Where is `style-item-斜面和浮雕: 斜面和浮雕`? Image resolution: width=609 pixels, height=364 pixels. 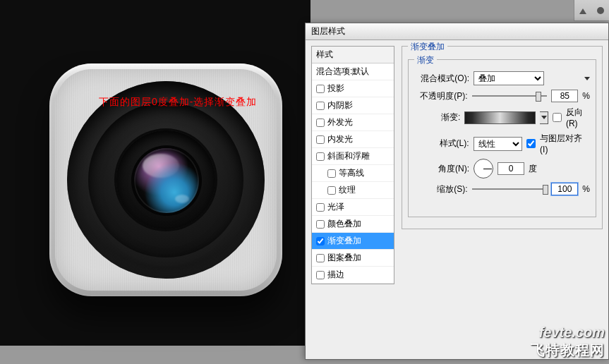 style-item-斜面和浮雕: 斜面和浮雕 is located at coordinates (353, 157).